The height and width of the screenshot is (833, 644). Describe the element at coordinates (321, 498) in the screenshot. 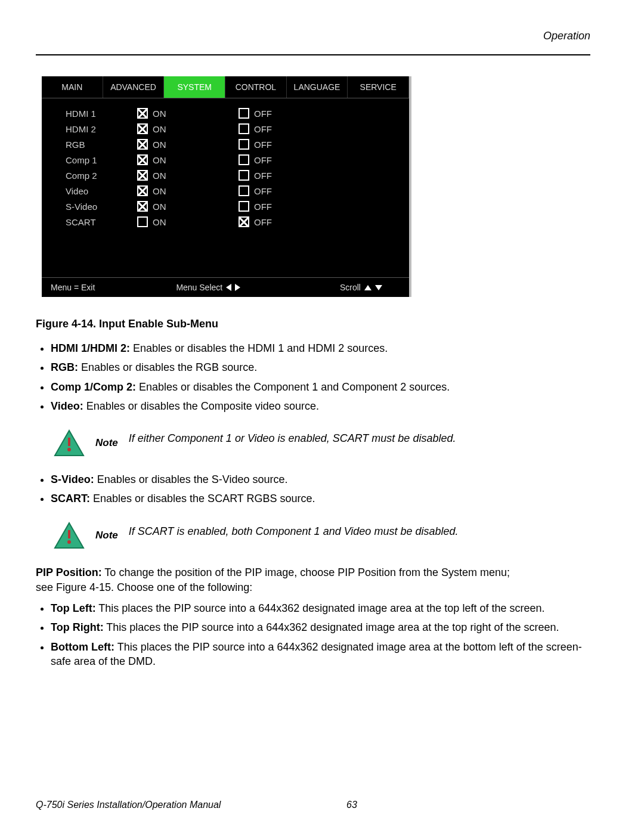

I see `list-item: SCART: Enables or disables the SCART RGB…` at that location.